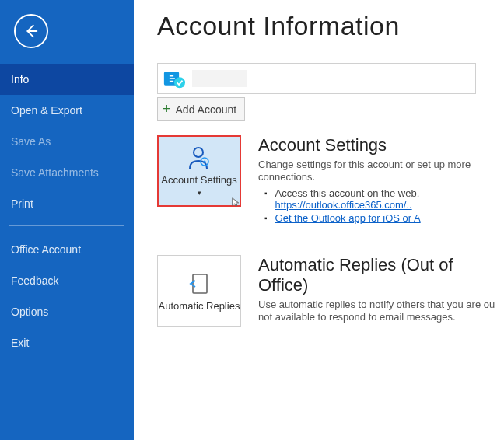 Image resolution: width=504 pixels, height=440 pixels. Describe the element at coordinates (67, 281) in the screenshot. I see `nav-feedback: Feedback` at that location.